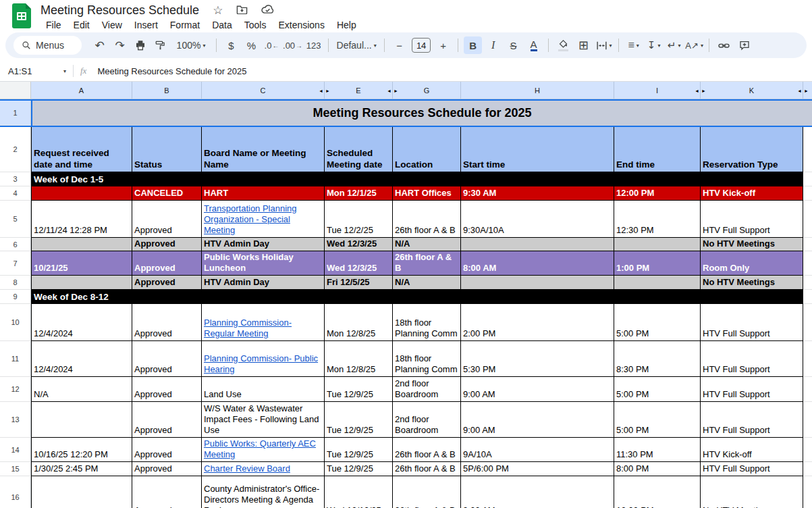 The height and width of the screenshot is (508, 812). Describe the element at coordinates (263, 150) in the screenshot. I see `cell-C2: Board Name or Meeting Name` at that location.